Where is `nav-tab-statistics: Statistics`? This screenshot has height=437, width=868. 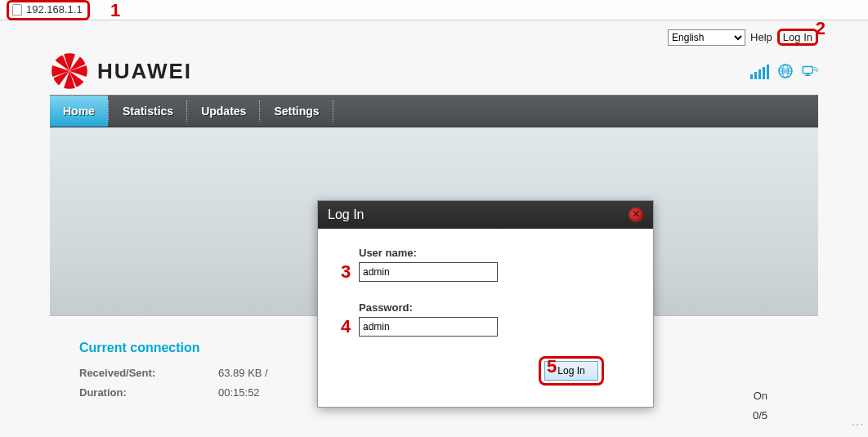
nav-tab-statistics: Statistics is located at coordinates (148, 111).